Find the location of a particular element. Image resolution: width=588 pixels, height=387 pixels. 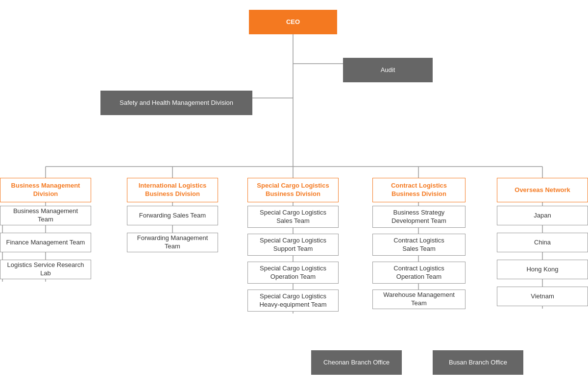

sclot-label: Special Cargo LogisticsOperation Team is located at coordinates (293, 273).